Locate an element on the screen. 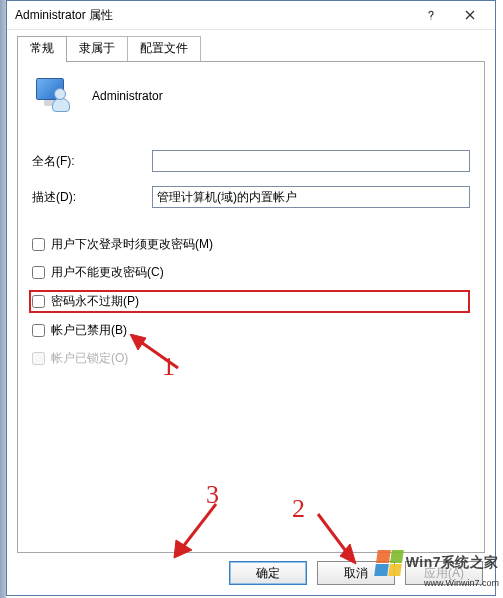 The image size is (503, 598). account-locked-label: 帐户已锁定(O) is located at coordinates (90, 358).